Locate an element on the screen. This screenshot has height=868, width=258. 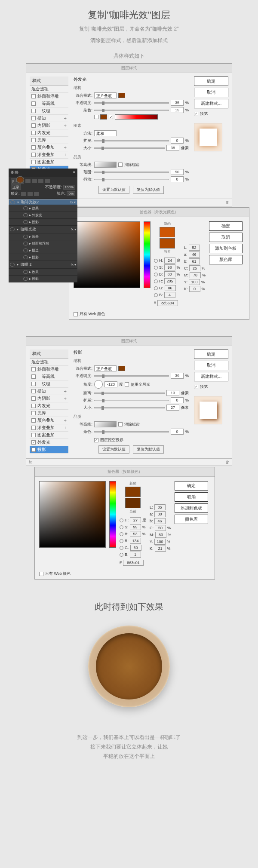
panel-menu-icon: ≡ is located at coordinates (74, 173).